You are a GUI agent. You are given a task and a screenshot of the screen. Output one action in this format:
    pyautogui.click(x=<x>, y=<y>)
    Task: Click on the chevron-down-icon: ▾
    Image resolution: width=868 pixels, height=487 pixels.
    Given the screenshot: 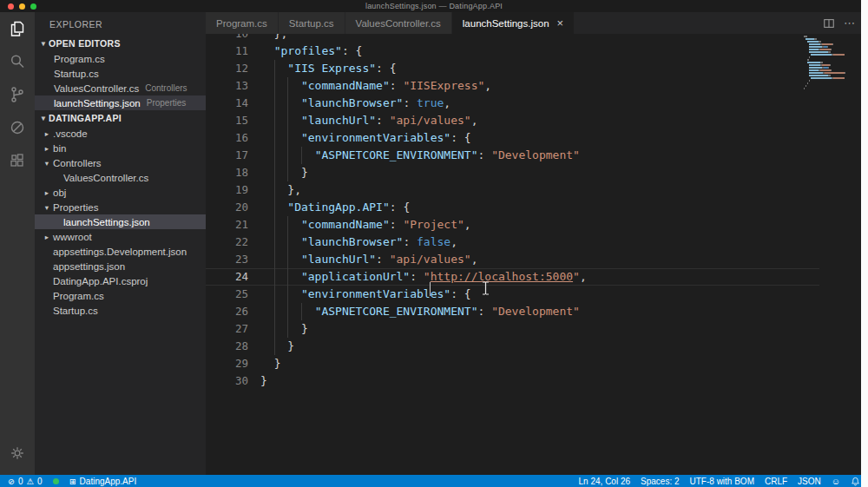 What is the action you would take?
    pyautogui.click(x=43, y=43)
    